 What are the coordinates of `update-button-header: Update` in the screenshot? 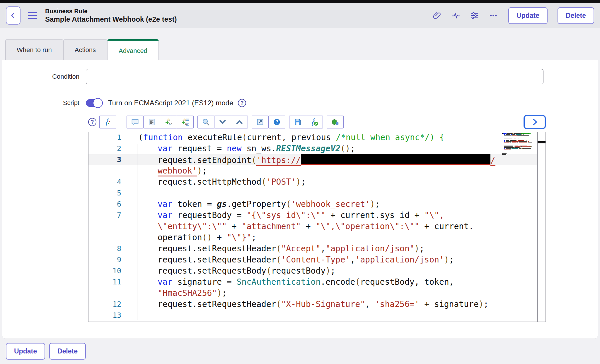 It's located at (528, 16).